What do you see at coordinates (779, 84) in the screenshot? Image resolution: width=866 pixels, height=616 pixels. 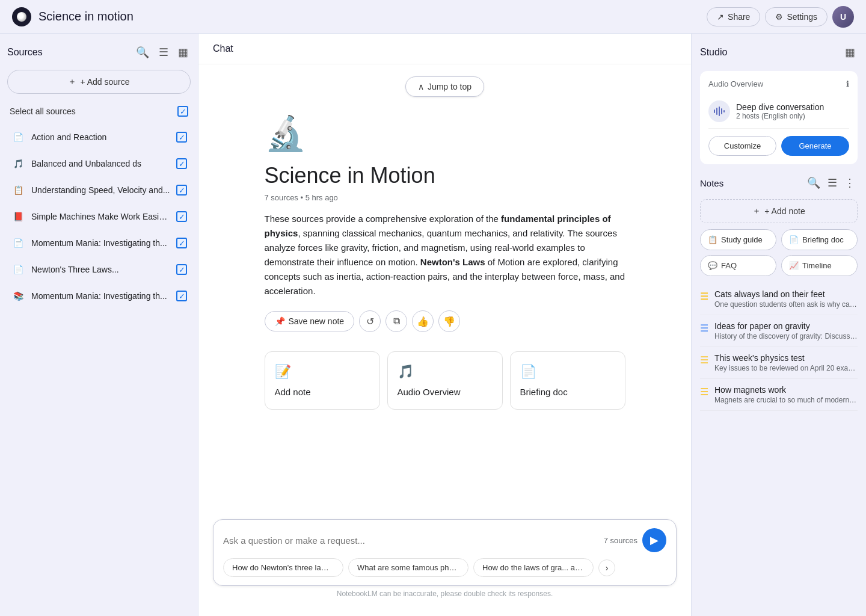 I see `audio-overview-label: Audio Overview ℹ` at bounding box center [779, 84].